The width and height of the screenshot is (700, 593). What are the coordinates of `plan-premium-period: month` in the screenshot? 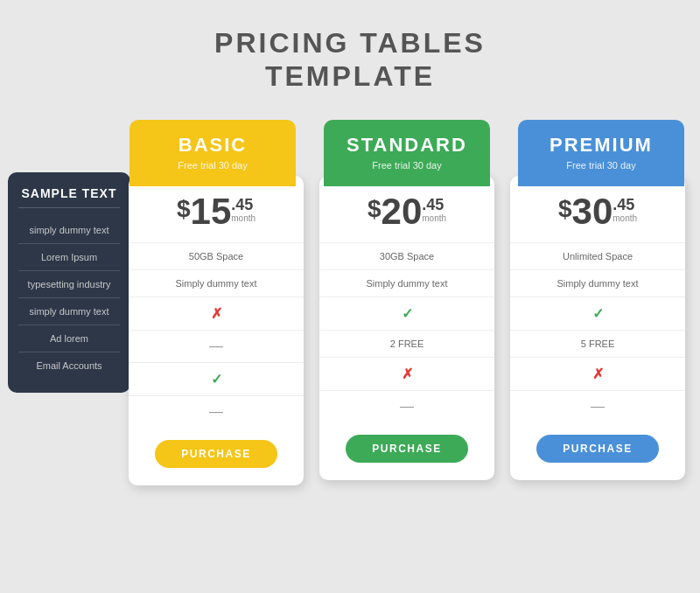 It's located at (625, 219).